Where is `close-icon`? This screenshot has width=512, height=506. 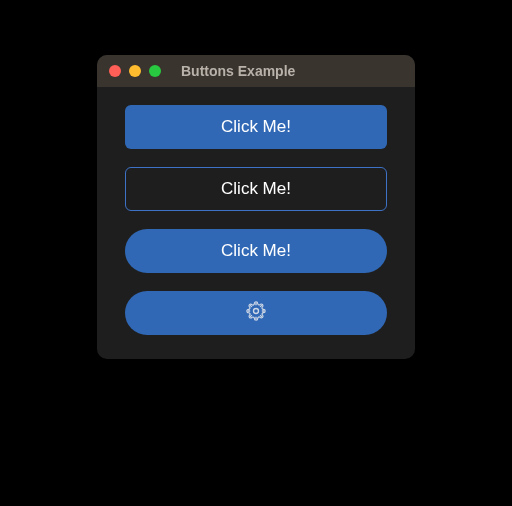 close-icon is located at coordinates (115, 71).